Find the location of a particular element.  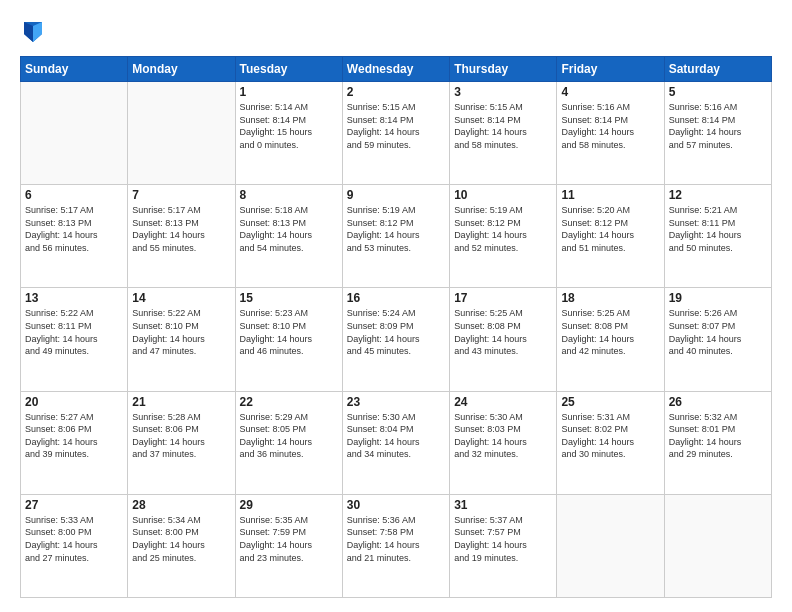

day-number: 6 is located at coordinates (74, 195).